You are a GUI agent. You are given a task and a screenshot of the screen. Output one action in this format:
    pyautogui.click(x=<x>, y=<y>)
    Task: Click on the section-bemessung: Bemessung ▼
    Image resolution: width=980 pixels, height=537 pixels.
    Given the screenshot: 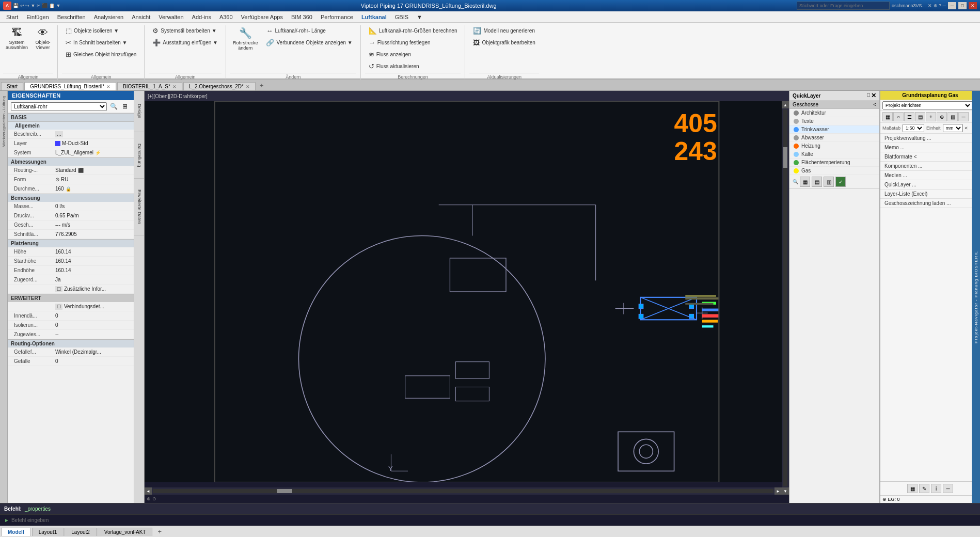 What is the action you would take?
    pyautogui.click(x=76, y=198)
    